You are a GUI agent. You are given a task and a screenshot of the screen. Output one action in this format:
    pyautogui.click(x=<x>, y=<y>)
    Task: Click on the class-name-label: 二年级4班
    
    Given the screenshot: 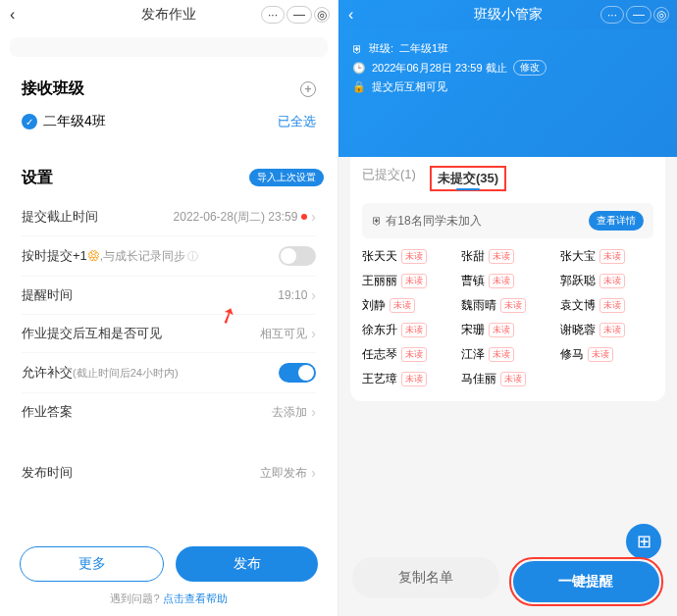 What is the action you would take?
    pyautogui.click(x=75, y=122)
    